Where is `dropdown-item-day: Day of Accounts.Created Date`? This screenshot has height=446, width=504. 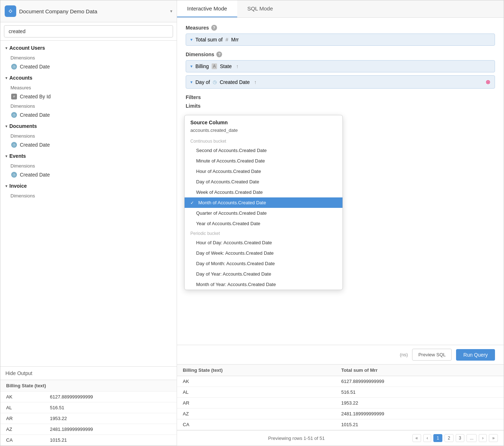 dropdown-item-day: Day of Accounts.Created Date is located at coordinates (264, 182).